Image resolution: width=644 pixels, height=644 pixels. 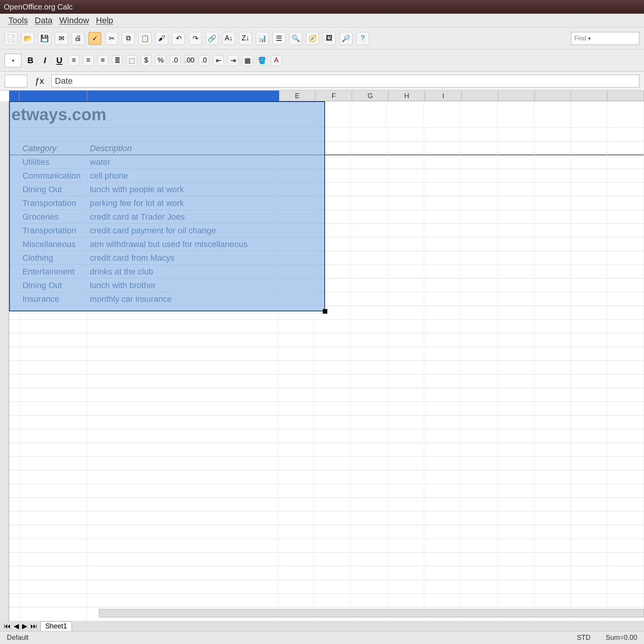 I want to click on menu-data: Data, so click(x=43, y=21).